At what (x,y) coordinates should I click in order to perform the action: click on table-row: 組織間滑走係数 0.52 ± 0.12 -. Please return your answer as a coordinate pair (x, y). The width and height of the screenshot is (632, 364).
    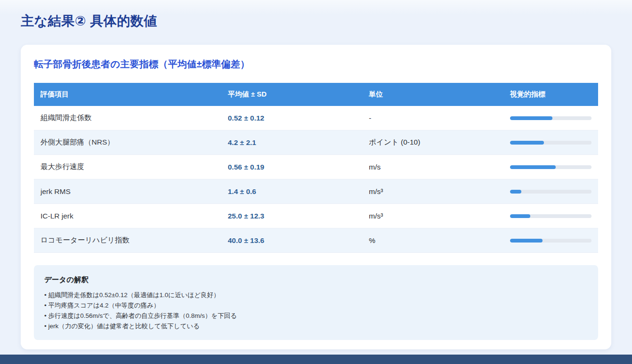
    Looking at the image, I should click on (316, 118).